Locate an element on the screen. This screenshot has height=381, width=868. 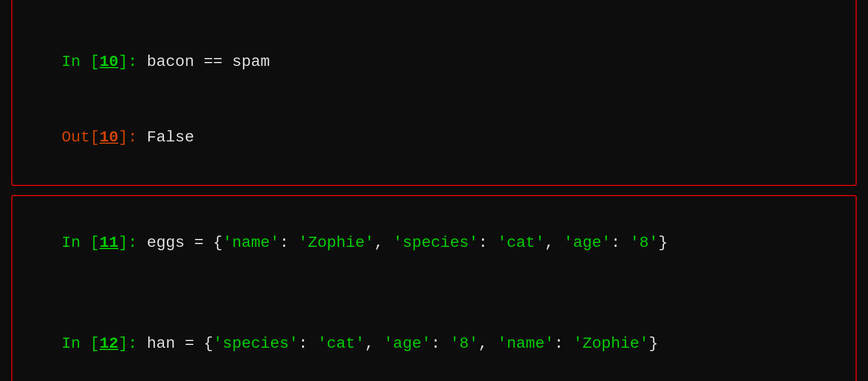
prompt-in-10b: ]: is located at coordinates (128, 62).